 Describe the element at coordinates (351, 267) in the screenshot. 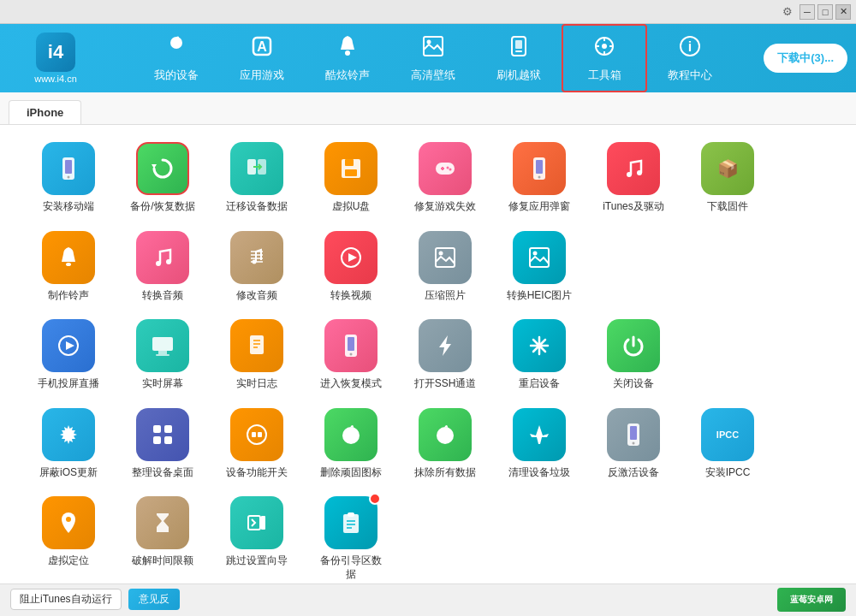

I see `tool-item-convert-video: 转换视频` at that location.